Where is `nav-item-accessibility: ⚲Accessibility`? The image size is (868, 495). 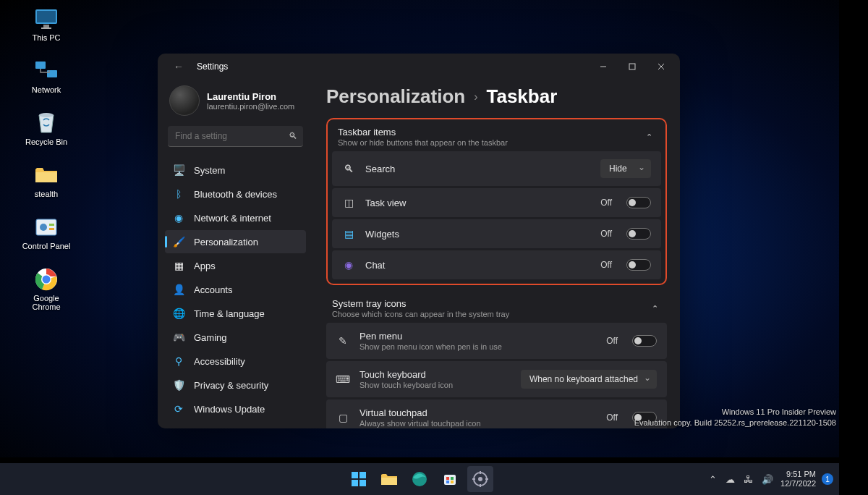
nav-item-accessibility: ⚲Accessibility is located at coordinates (236, 361).